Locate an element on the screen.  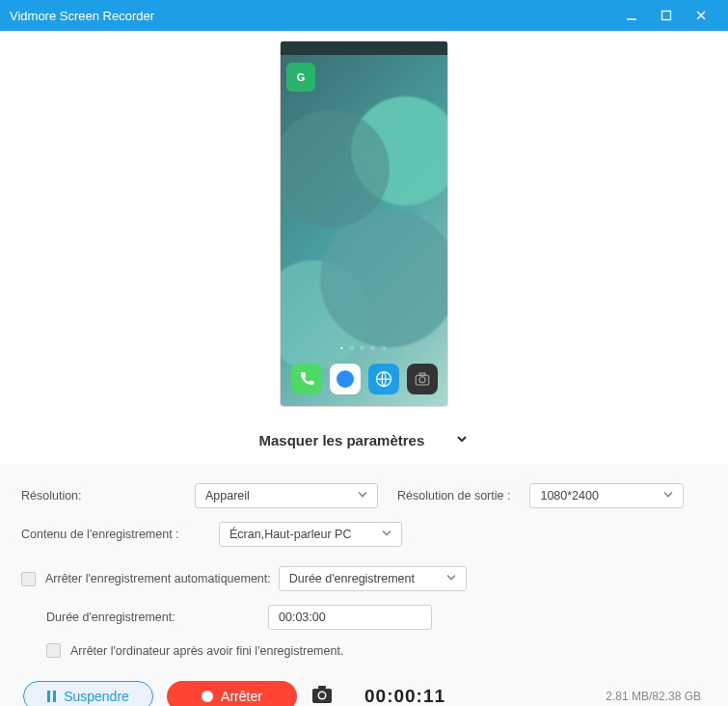
messages-icon is located at coordinates (345, 379).